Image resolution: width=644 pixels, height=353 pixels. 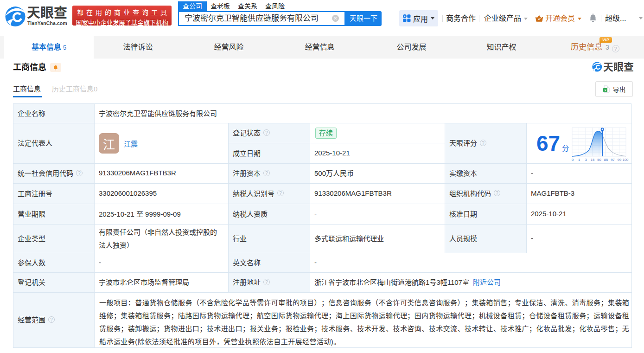 I want to click on svg-text: 0, so click(x=573, y=160).